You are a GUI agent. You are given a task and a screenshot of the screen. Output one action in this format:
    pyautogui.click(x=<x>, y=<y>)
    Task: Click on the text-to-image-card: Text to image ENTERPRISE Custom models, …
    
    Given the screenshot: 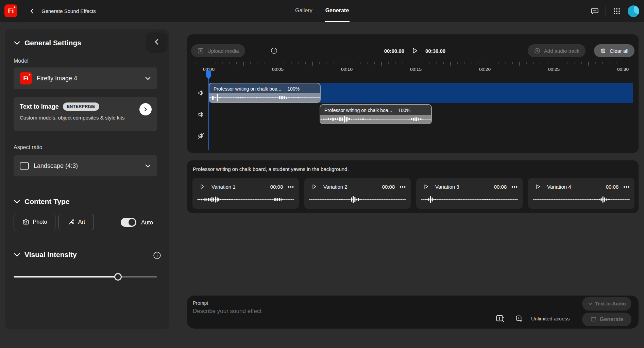 What is the action you would take?
    pyautogui.click(x=85, y=114)
    